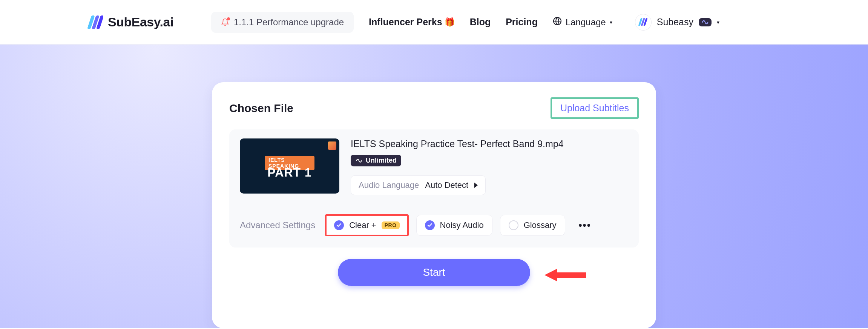  I want to click on advanced-settings-label: Advanced Settings, so click(278, 225).